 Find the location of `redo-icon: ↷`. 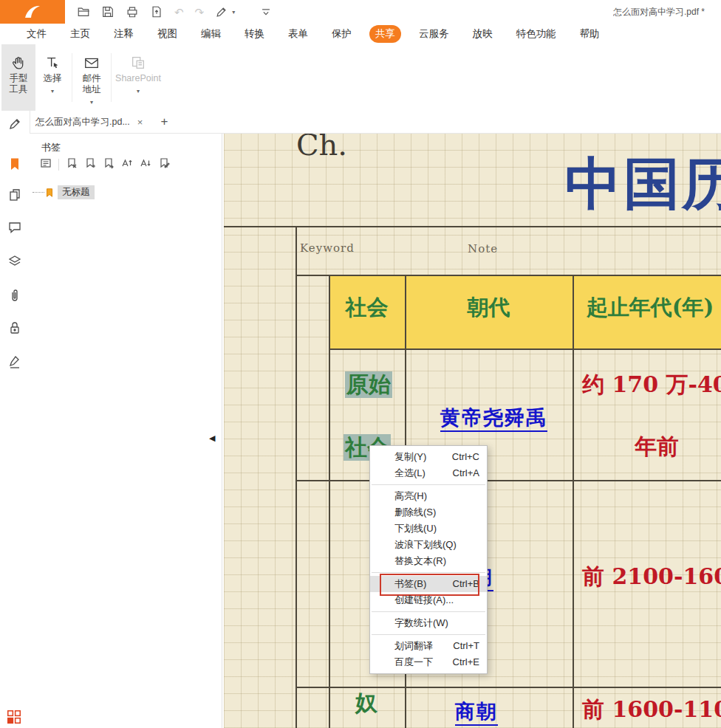

redo-icon: ↷ is located at coordinates (199, 12).